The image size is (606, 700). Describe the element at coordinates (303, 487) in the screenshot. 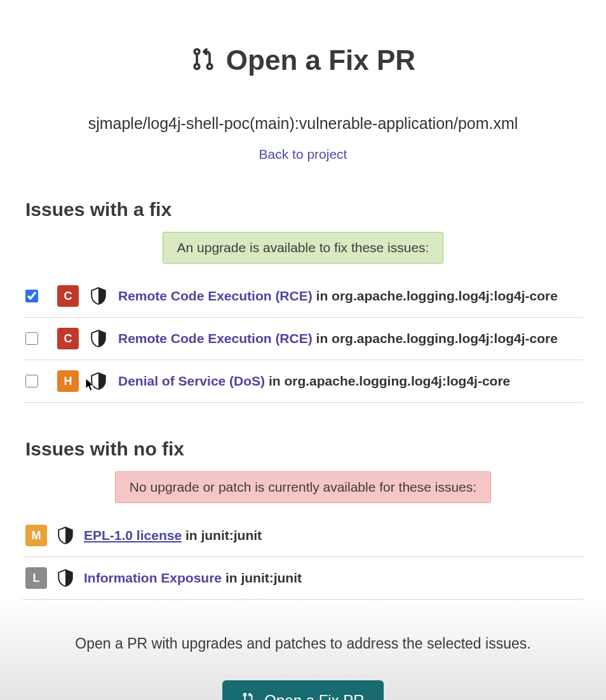

I see `no-upgrade-banner: No upgrade or patch is currently availab…` at that location.